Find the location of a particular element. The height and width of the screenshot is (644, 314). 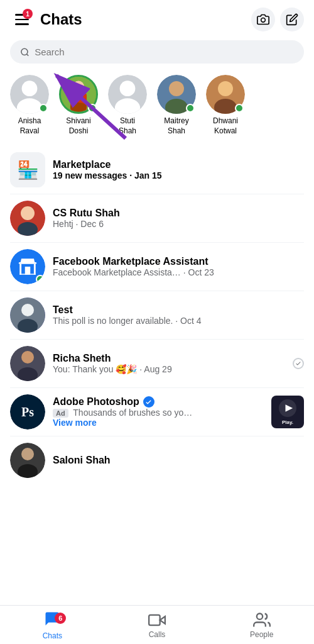

story-item: AnishaRaval is located at coordinates (30, 106).